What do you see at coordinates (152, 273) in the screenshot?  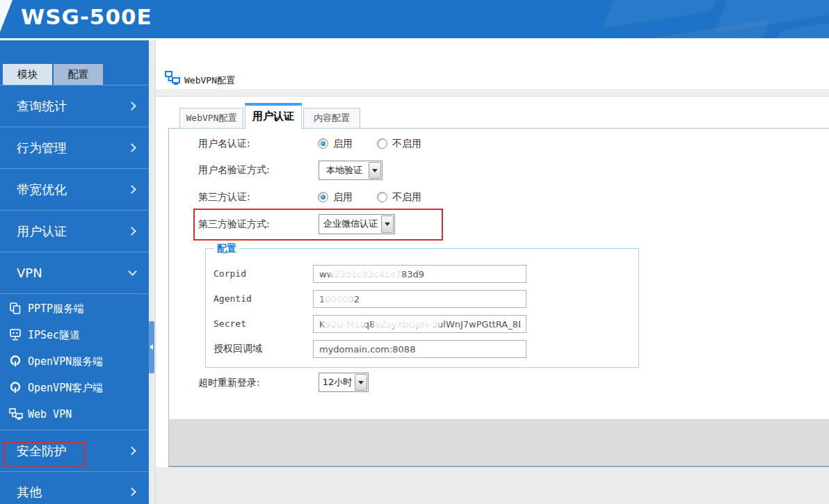 I see `sidebar-splitter` at bounding box center [152, 273].